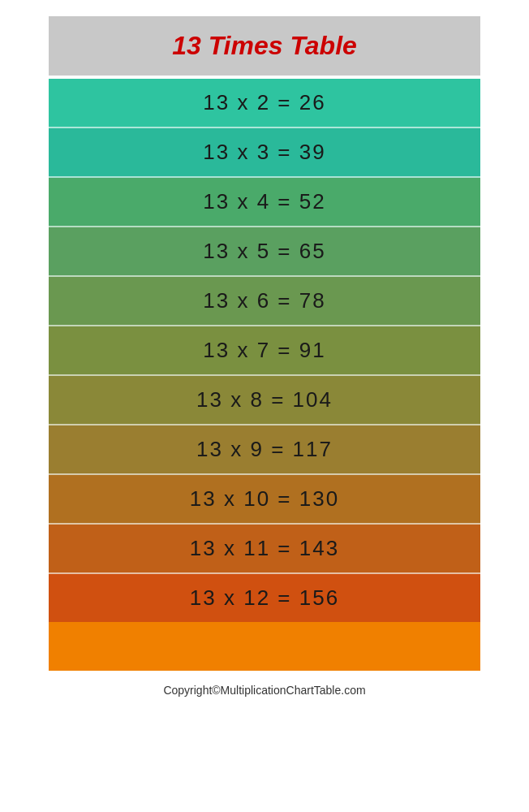 The width and height of the screenshot is (529, 812). What do you see at coordinates (264, 549) in the screenshot?
I see `multiplication-expression: 13 x 11 = 143` at bounding box center [264, 549].